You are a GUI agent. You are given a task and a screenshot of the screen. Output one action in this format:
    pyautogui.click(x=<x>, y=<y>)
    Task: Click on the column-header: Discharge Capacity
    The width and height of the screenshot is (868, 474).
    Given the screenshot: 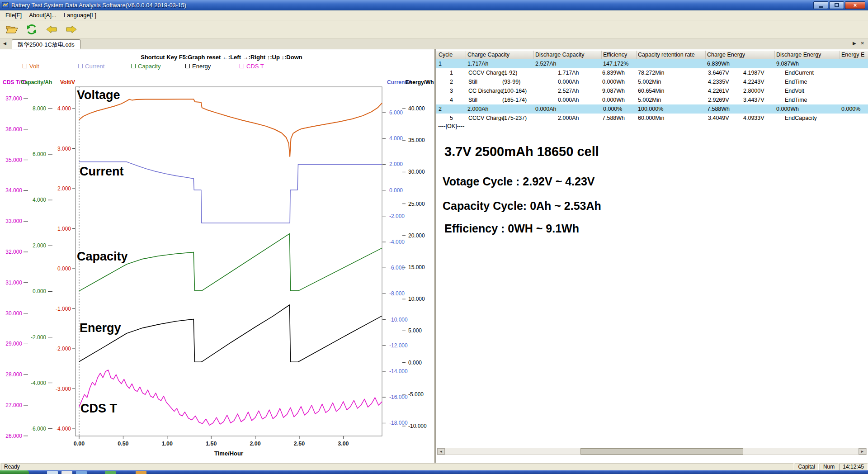 What is the action you would take?
    pyautogui.click(x=568, y=55)
    